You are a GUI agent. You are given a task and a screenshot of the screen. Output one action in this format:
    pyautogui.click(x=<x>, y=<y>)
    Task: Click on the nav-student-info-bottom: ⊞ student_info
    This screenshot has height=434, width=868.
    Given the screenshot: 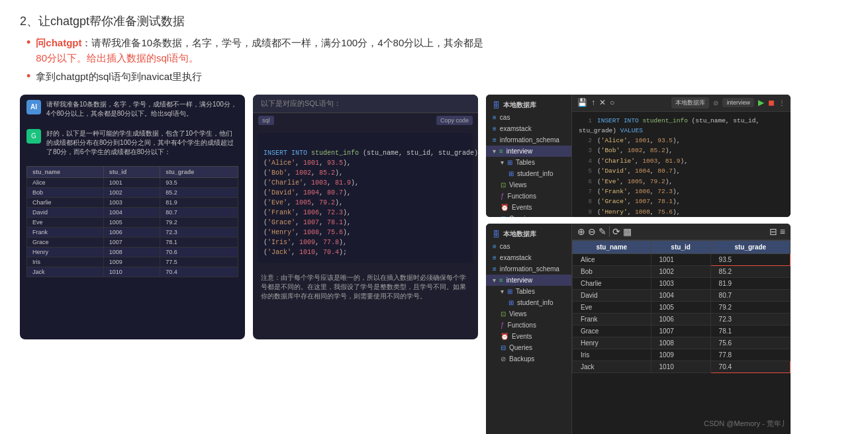 What is the action you would take?
    pyautogui.click(x=528, y=303)
    